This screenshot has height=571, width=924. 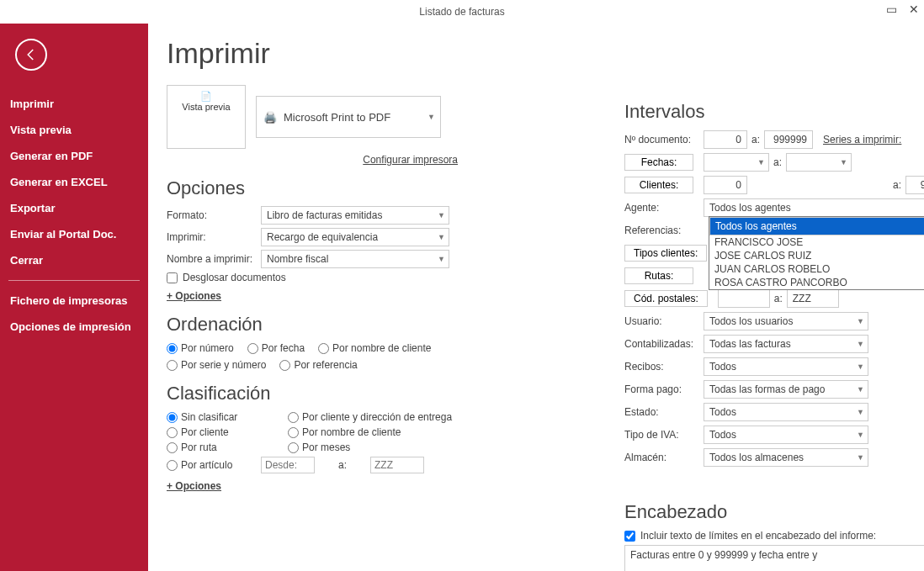 I want to click on agente-option: FRANCISCO JOSE, so click(x=816, y=242).